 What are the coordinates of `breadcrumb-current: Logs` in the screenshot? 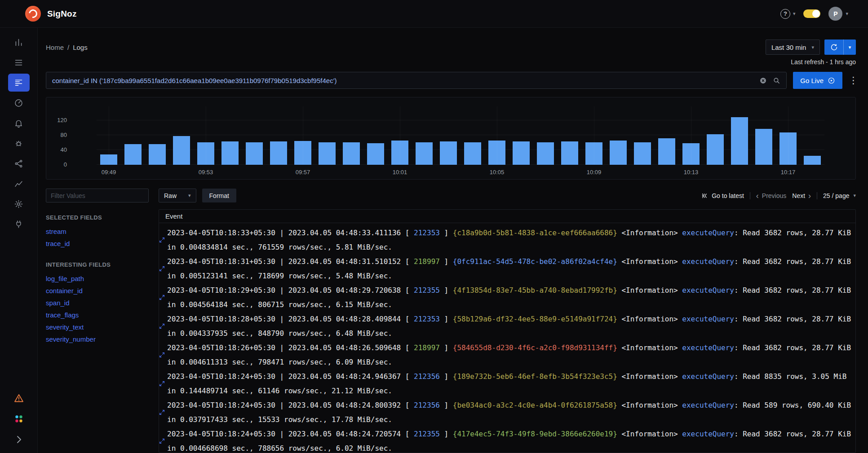 It's located at (80, 48).